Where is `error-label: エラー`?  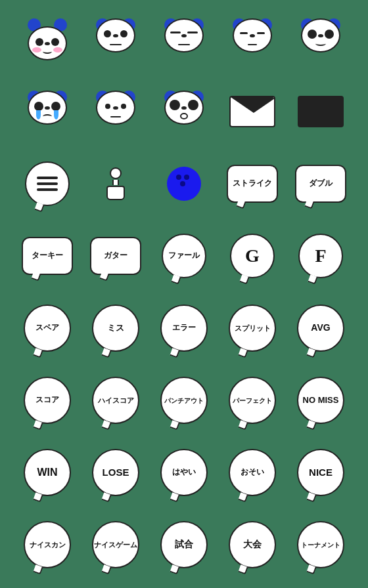
error-label: エラー is located at coordinates (184, 328).